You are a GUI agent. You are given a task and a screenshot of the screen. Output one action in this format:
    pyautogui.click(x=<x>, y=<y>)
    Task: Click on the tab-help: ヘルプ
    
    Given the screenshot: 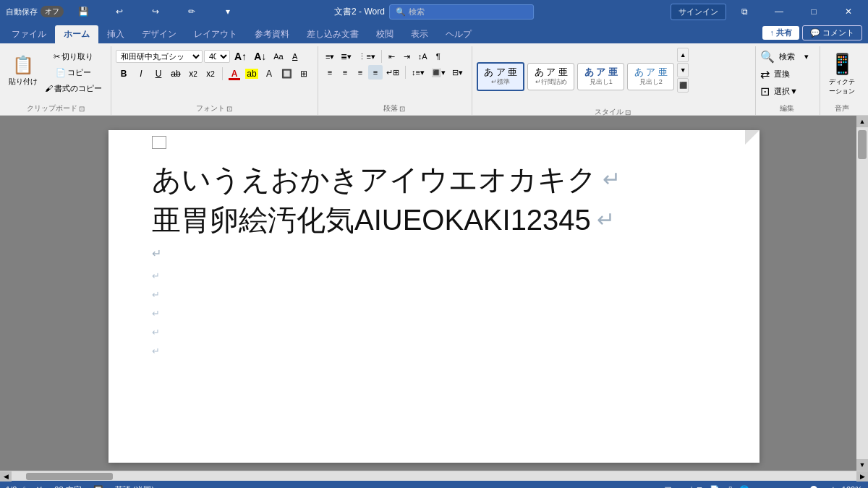 What is the action you would take?
    pyautogui.click(x=459, y=35)
    